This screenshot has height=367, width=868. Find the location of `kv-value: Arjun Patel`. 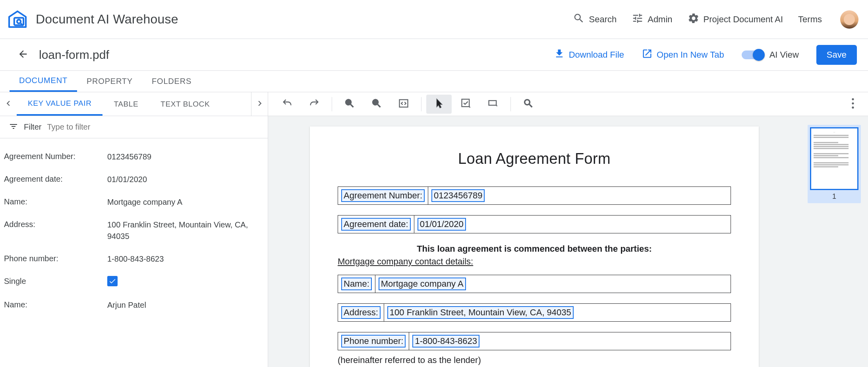

kv-value: Arjun Patel is located at coordinates (186, 305).